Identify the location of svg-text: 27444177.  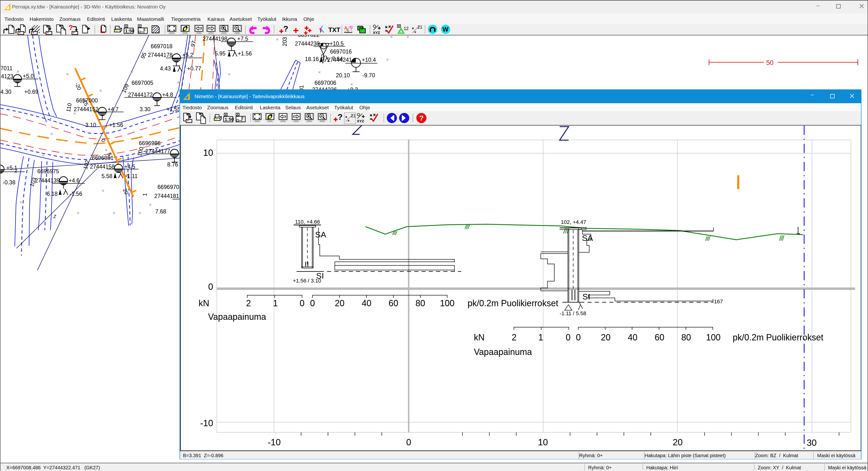
(158, 151).